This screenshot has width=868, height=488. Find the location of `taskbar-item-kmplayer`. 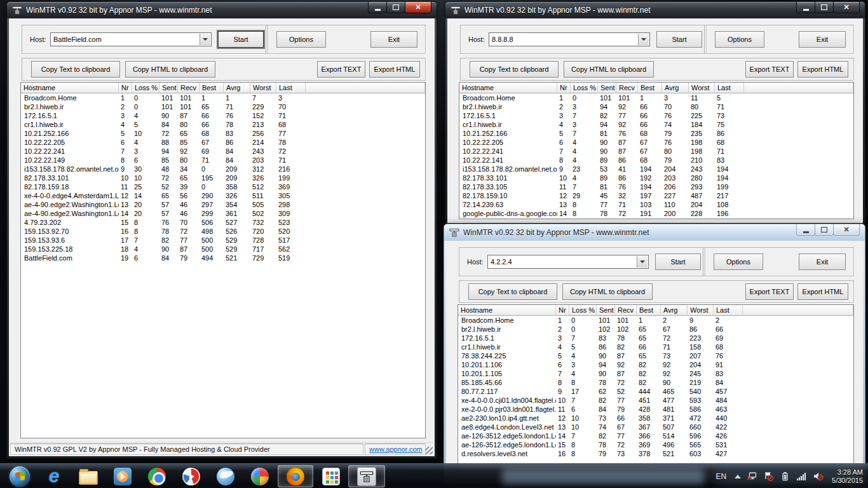

taskbar-item-kmplayer is located at coordinates (191, 476).